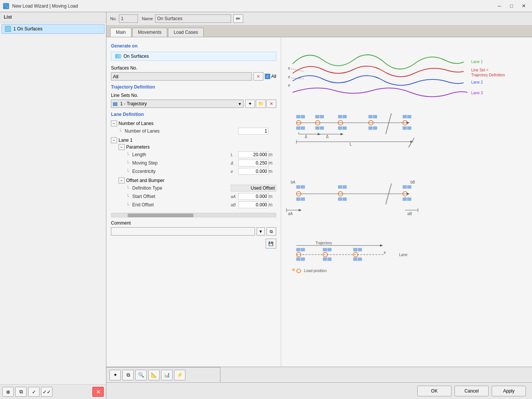 The width and height of the screenshot is (532, 399). What do you see at coordinates (128, 375) in the screenshot?
I see `toolbar-btn2: ⧉` at bounding box center [128, 375].